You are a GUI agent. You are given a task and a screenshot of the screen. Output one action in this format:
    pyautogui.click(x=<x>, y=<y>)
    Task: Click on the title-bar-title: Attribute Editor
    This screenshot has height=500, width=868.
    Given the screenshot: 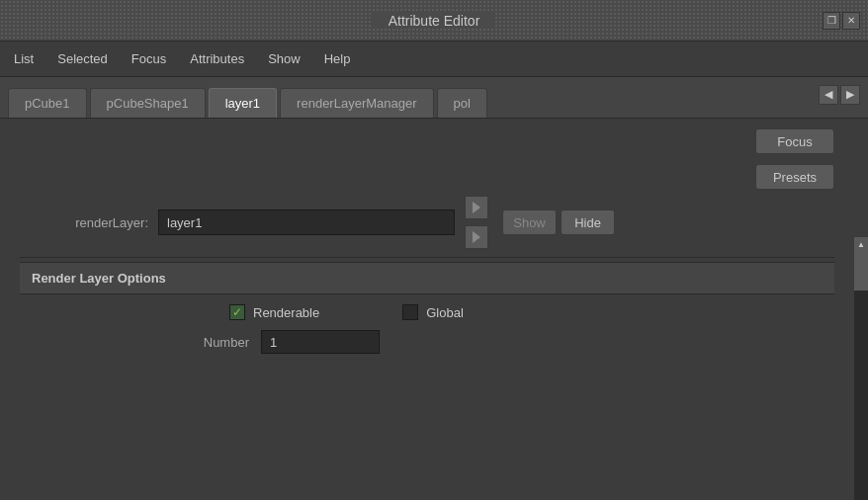 What is the action you would take?
    pyautogui.click(x=435, y=21)
    